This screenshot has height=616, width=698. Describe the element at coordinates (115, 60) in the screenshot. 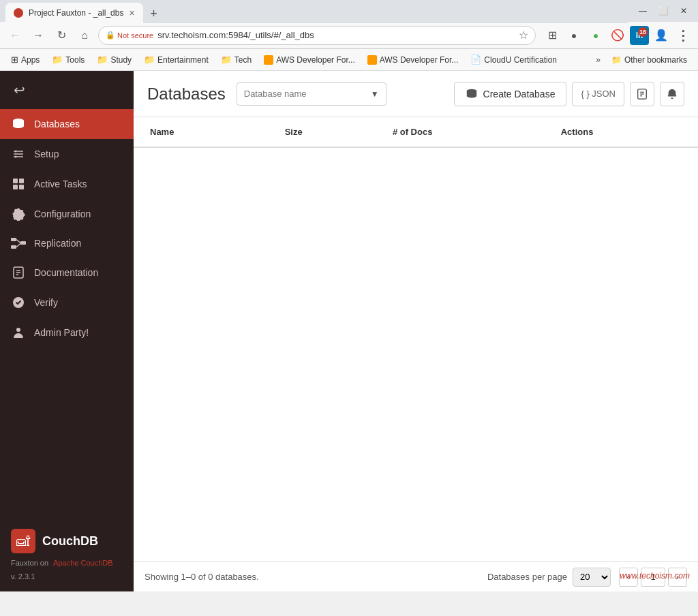

I see `bookmark-study: 📁 Study` at that location.